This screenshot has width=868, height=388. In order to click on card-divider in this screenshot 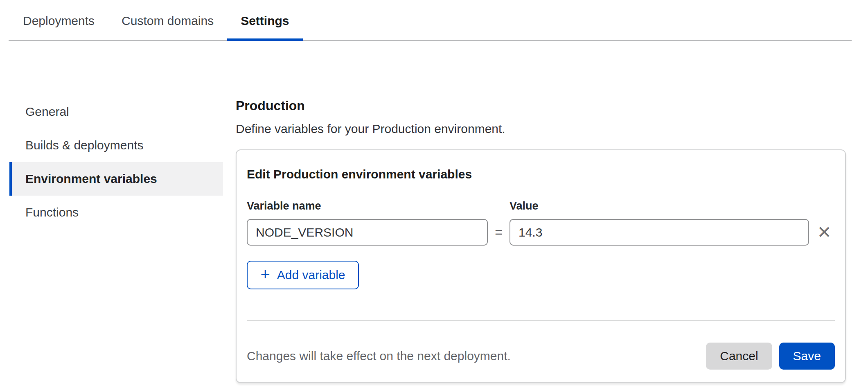, I will do `click(541, 320)`.